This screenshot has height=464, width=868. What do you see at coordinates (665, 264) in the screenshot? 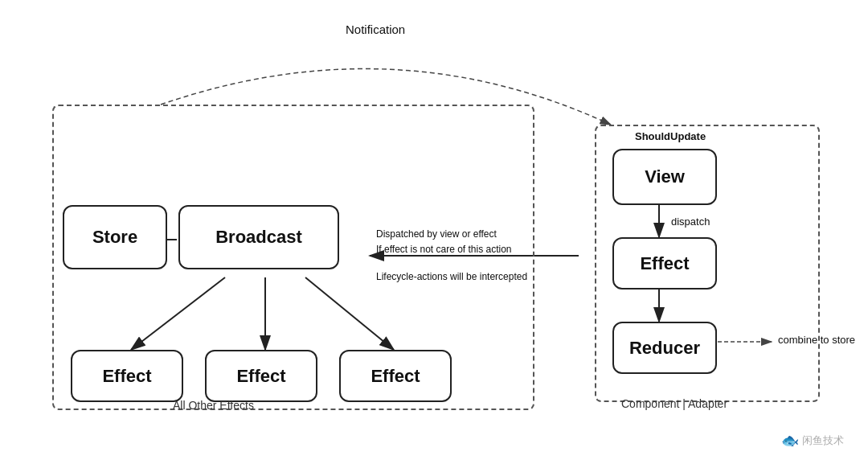
I see `effect-right-box: Effect` at bounding box center [665, 264].